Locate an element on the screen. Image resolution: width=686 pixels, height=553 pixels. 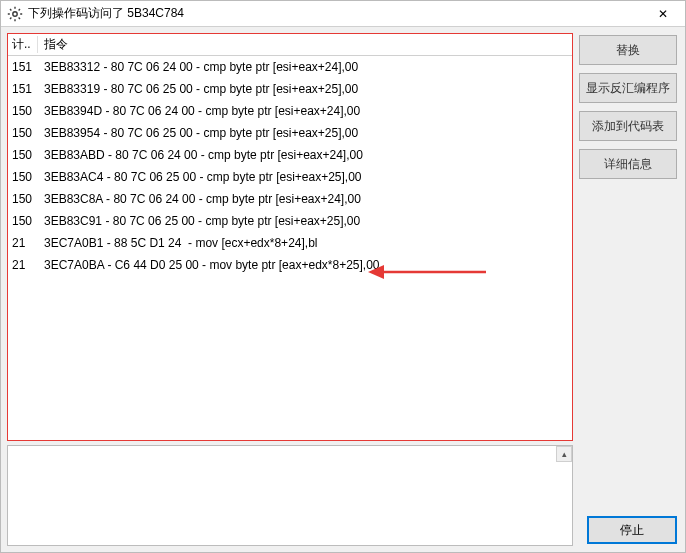
table-row: 1513EB83312 - 80 7C 06 24 00 - cmp byte … is located at coordinates (290, 67).